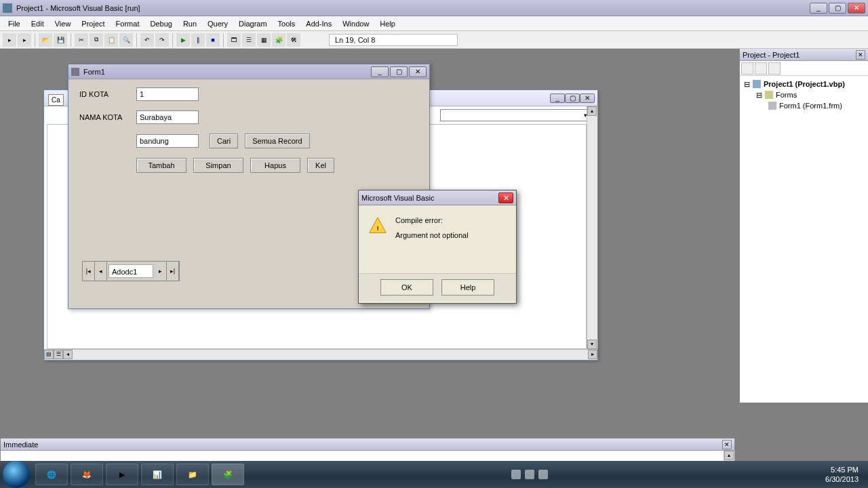  Describe the element at coordinates (60, 40) in the screenshot. I see `save-icon: 💾` at that location.